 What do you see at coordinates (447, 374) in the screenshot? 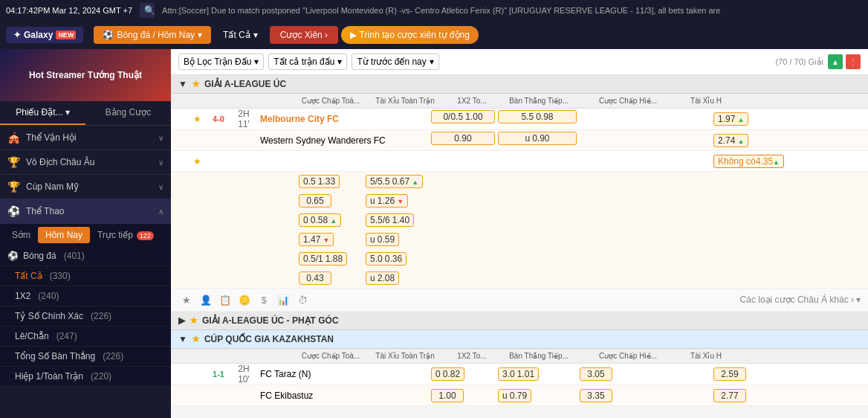
I see `kaz-h-btn-1: 0 0.82` at bounding box center [447, 374].